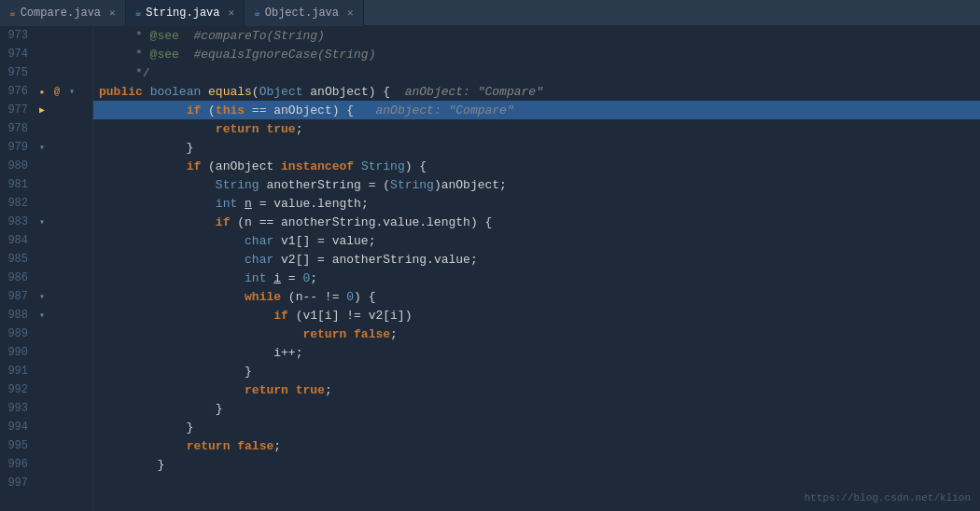 The width and height of the screenshot is (980, 511). What do you see at coordinates (310, 110) in the screenshot?
I see `var-token: == anObject) {` at bounding box center [310, 110].